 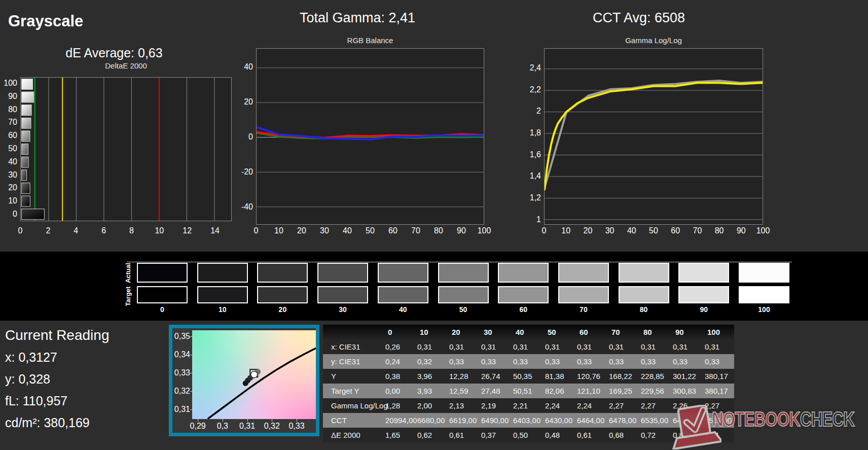 I want to click on de-average-value: dE Average: 0,63, so click(x=114, y=53).